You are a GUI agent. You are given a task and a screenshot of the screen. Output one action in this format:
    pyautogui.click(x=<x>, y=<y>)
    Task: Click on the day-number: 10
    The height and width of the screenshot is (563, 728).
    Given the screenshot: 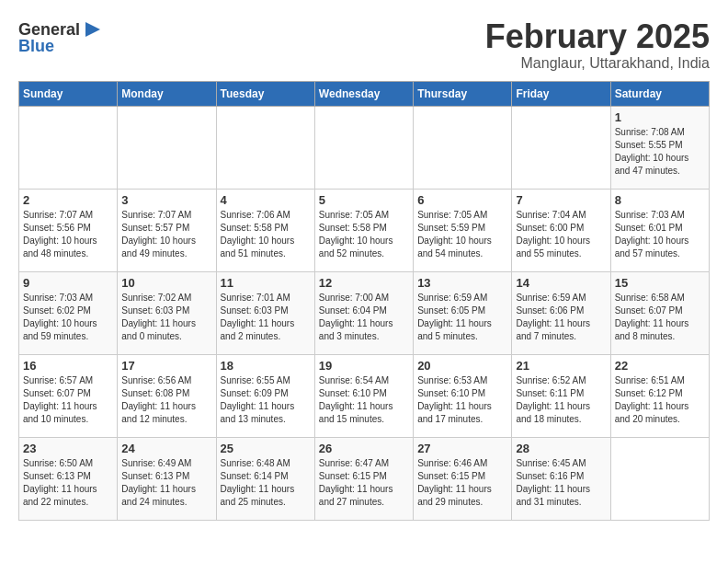 What is the action you would take?
    pyautogui.click(x=166, y=283)
    